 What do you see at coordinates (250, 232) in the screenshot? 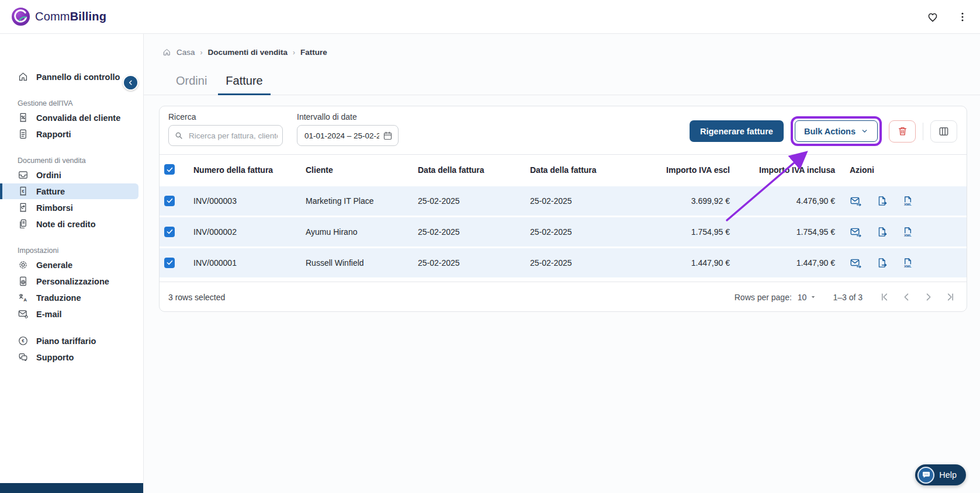
I see `invoice-number: INV/000002` at bounding box center [250, 232].